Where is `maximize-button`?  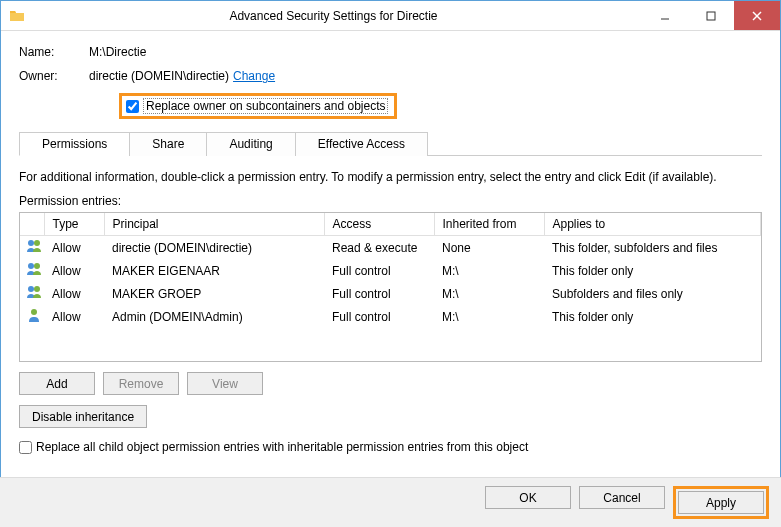
maximize-button is located at coordinates (711, 16).